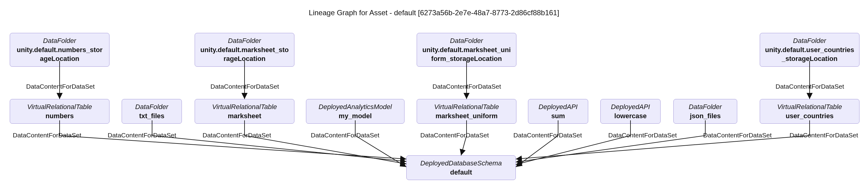 Image resolution: width=868 pixels, height=184 pixels. What do you see at coordinates (810, 111) in the screenshot?
I see `node-tbl-user-countries: VirtualRelationalTable user_countries` at bounding box center [810, 111].